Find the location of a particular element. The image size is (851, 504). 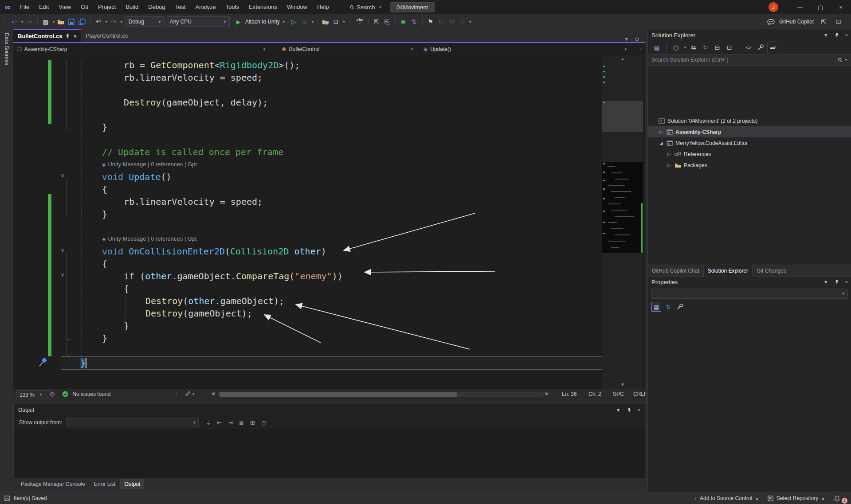

refresh-icon: ↻ is located at coordinates (706, 47).